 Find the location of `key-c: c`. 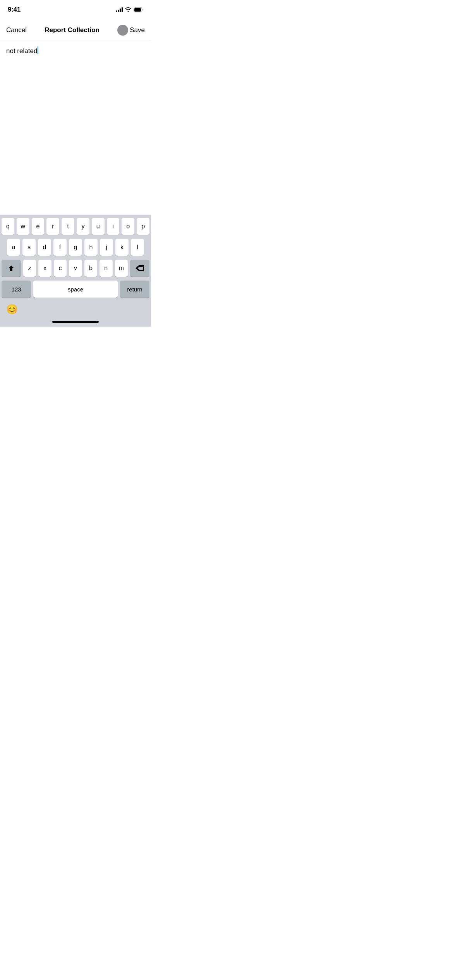

key-c: c is located at coordinates (60, 268).